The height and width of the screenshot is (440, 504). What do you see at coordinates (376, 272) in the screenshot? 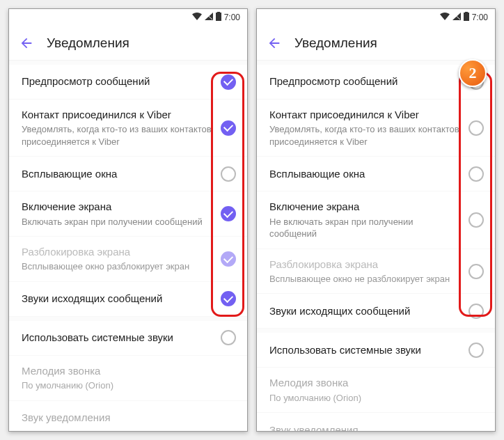
I see `settings-row: Разблокировка экранаВсплывающее окно не …` at bounding box center [376, 272].